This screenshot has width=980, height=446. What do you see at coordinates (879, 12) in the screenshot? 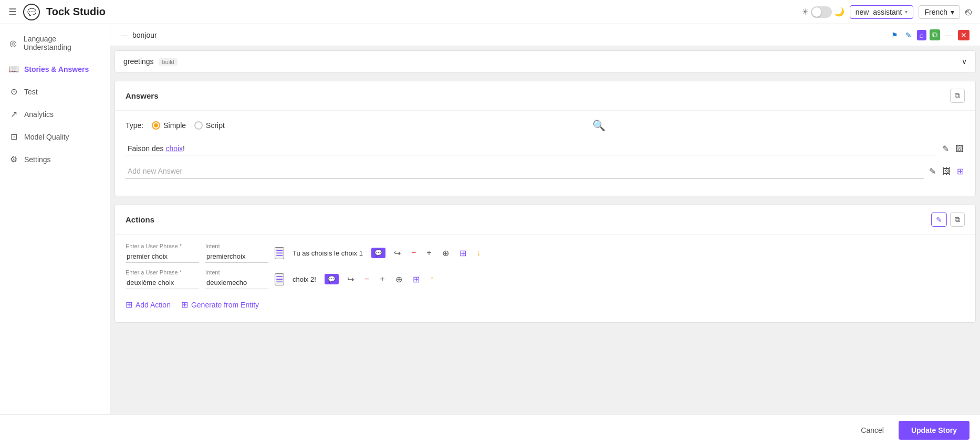
I see `assistant-label: new_assistant` at bounding box center [879, 12].